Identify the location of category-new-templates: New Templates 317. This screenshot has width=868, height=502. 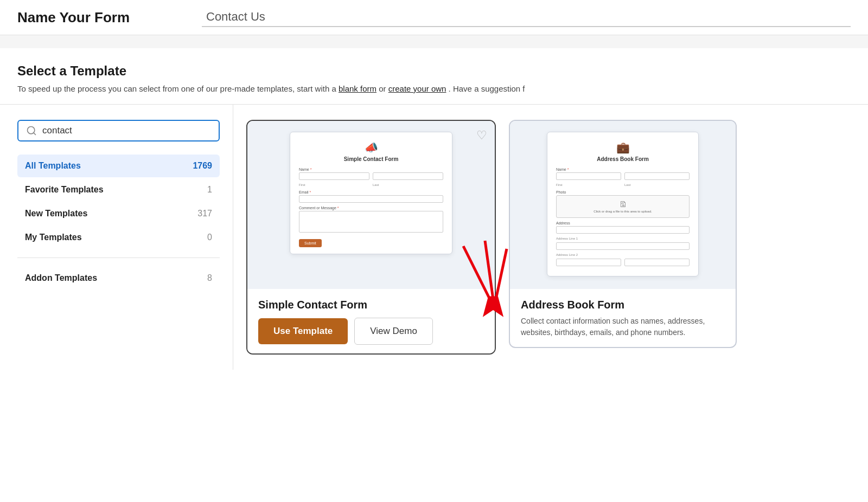
(118, 214).